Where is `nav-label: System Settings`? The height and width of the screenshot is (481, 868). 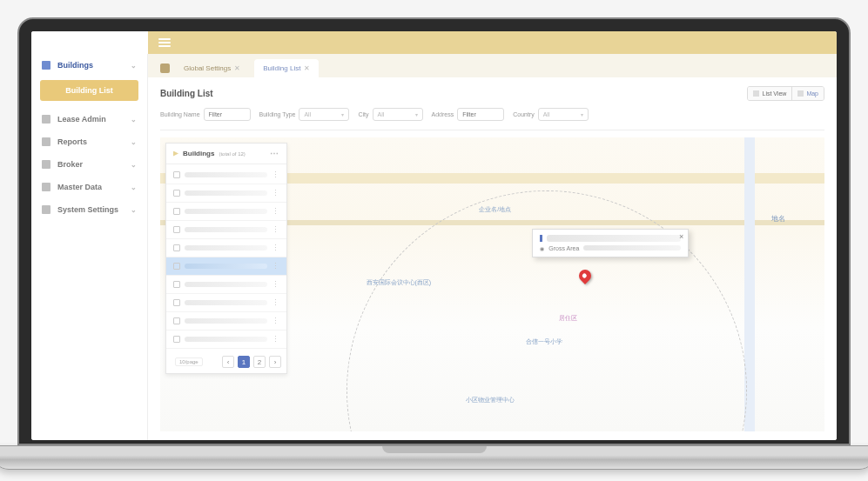
nav-label: System Settings is located at coordinates (88, 210).